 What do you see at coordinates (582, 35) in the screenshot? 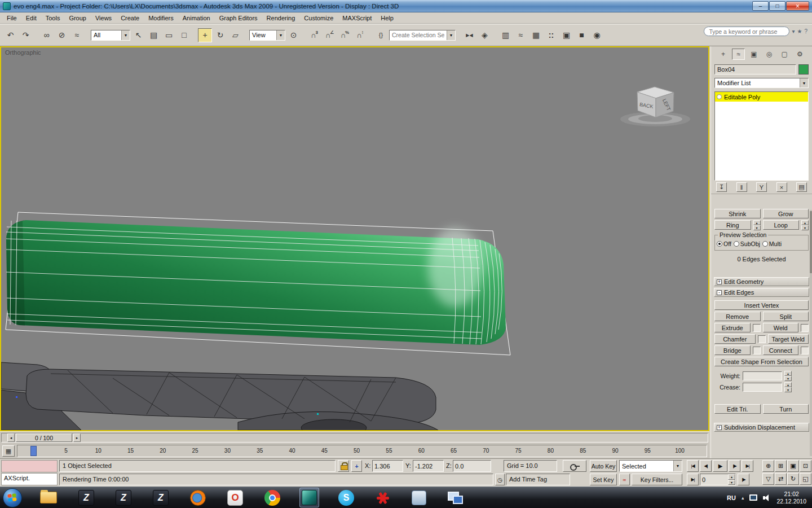
I see `rendered-frame-window-button: ■` at bounding box center [582, 35].